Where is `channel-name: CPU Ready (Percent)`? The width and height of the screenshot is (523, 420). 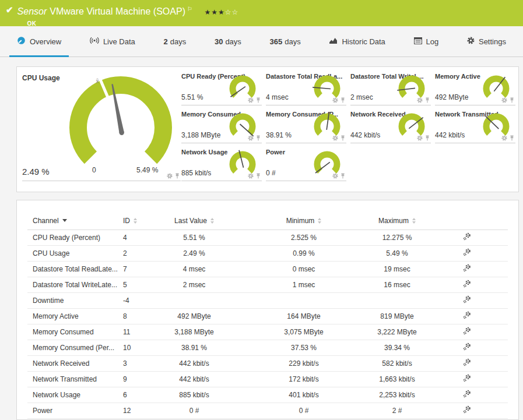 channel-name: CPU Ready (Percent) is located at coordinates (75, 238).